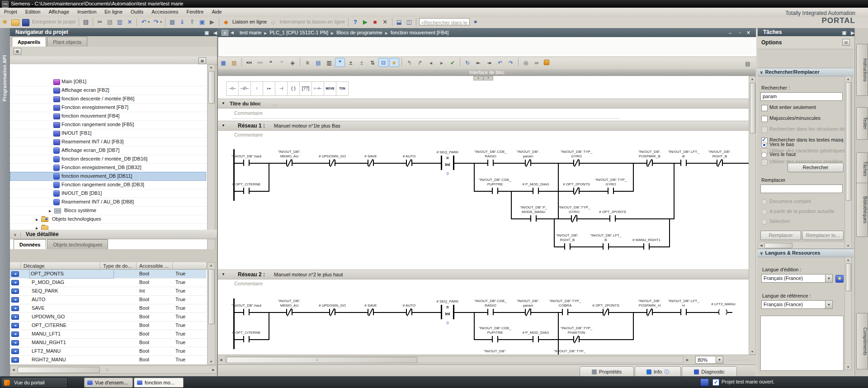 The height and width of the screenshot is (388, 868). What do you see at coordinates (108, 133) in the screenshot?
I see `tree-item-in-out-fb1-: IN/OUT [FB1]` at bounding box center [108, 133].